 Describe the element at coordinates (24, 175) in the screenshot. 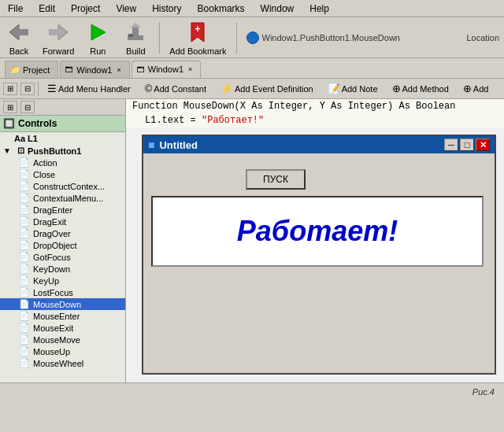

I see `doc-icon-close: 📄` at that location.